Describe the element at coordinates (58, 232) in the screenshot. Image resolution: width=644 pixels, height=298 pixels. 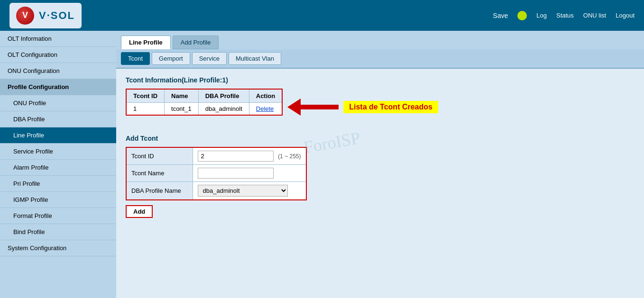
I see `sidebar-item-bind-profile: Bind Profile` at that location.